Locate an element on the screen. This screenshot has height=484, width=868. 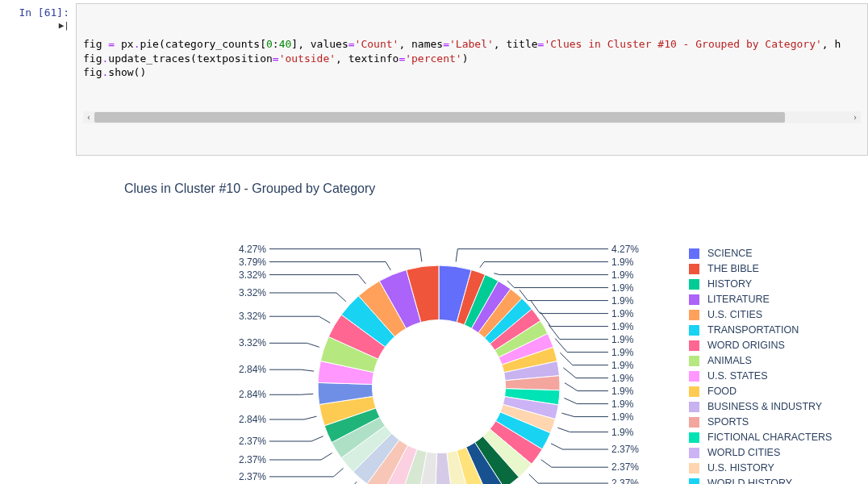
legend-label: U.S. STATES is located at coordinates (737, 376).